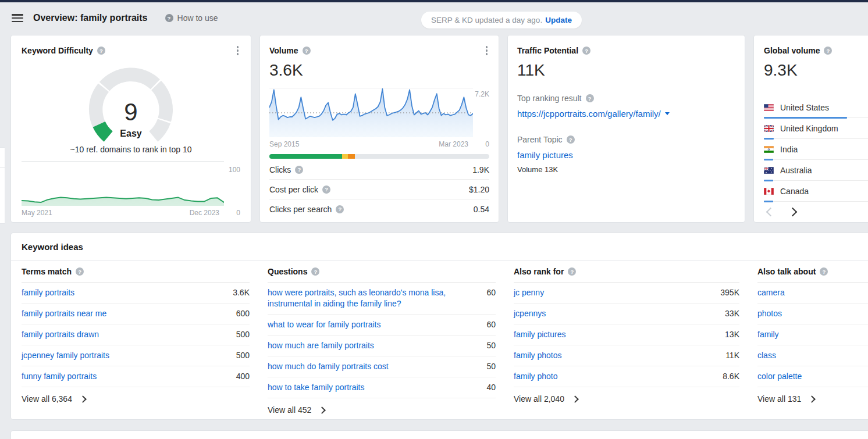  Describe the element at coordinates (771, 212) in the screenshot. I see `chevron-left-icon` at that location.